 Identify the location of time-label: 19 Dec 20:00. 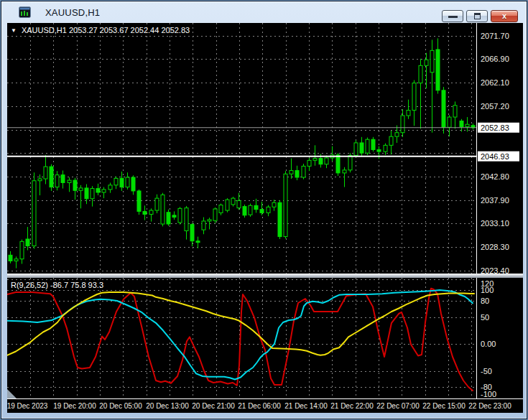
(75, 406).